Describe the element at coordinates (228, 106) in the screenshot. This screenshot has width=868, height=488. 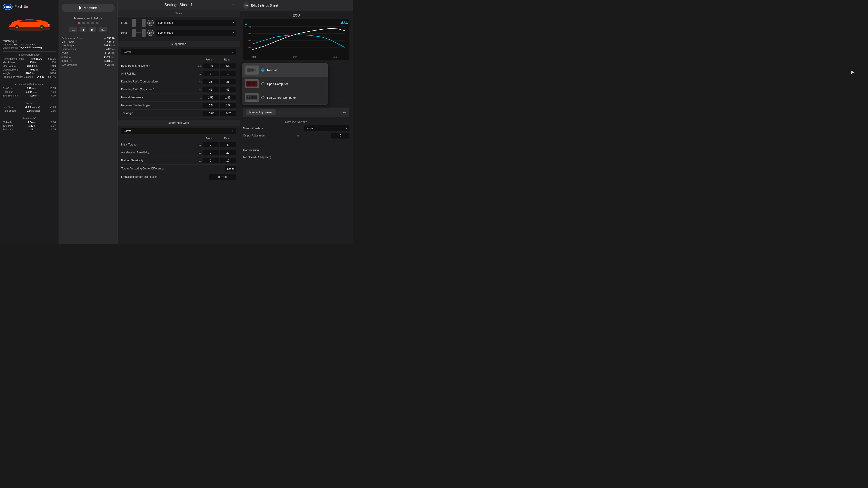
I see `camber-rear` at that location.